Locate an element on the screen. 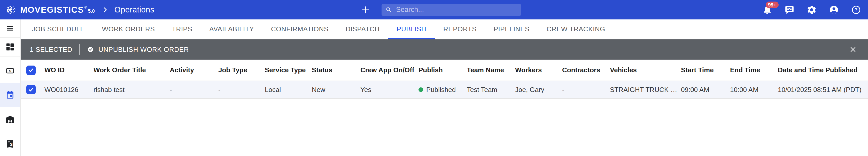  check-circle-icon is located at coordinates (90, 49).